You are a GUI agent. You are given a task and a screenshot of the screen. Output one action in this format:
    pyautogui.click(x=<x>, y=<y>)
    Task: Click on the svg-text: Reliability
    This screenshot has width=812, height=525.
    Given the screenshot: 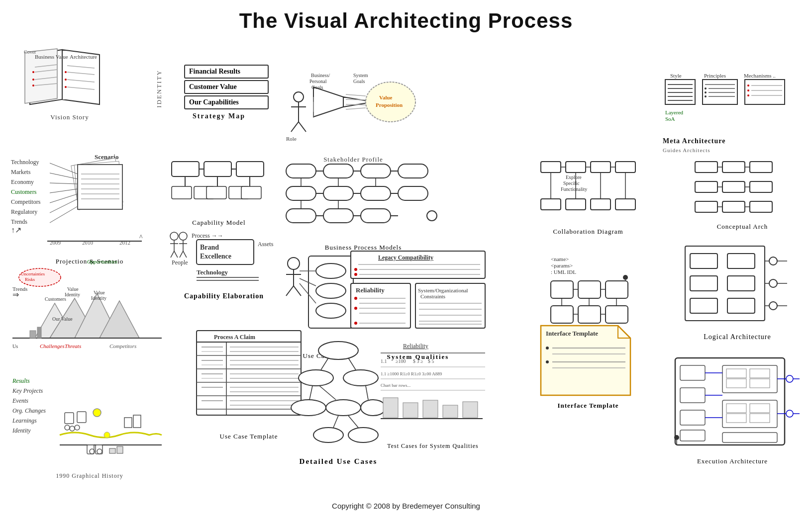 What is the action you would take?
    pyautogui.click(x=370, y=290)
    